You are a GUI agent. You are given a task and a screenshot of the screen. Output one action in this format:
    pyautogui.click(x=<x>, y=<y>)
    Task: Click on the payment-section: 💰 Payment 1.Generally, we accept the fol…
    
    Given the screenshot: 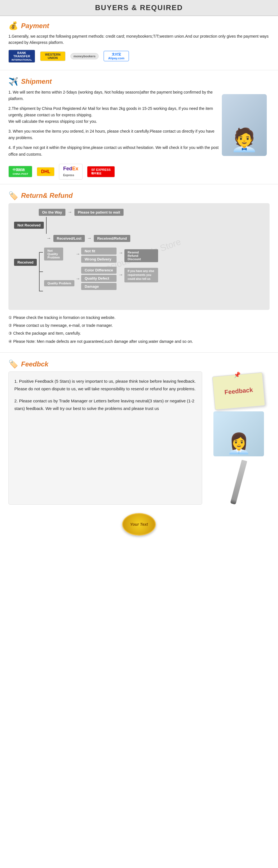 What is the action you would take?
    pyautogui.click(x=139, y=42)
    